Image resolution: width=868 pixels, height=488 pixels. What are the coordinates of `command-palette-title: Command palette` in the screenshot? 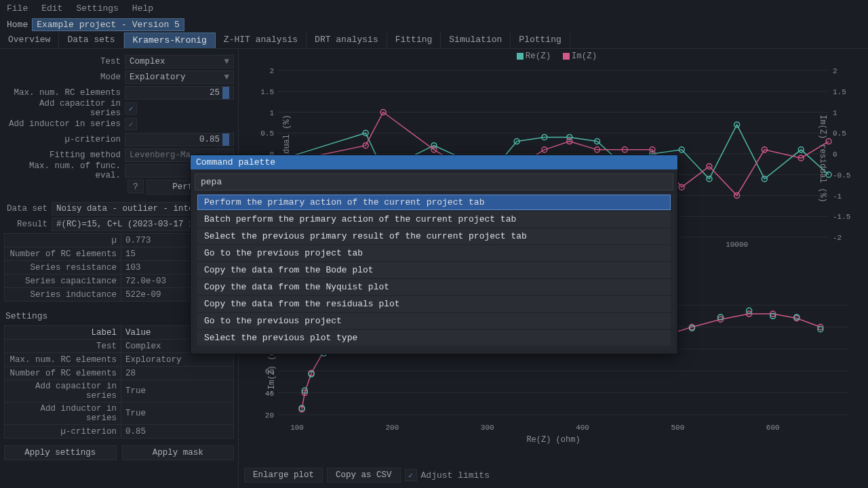 It's located at (434, 163).